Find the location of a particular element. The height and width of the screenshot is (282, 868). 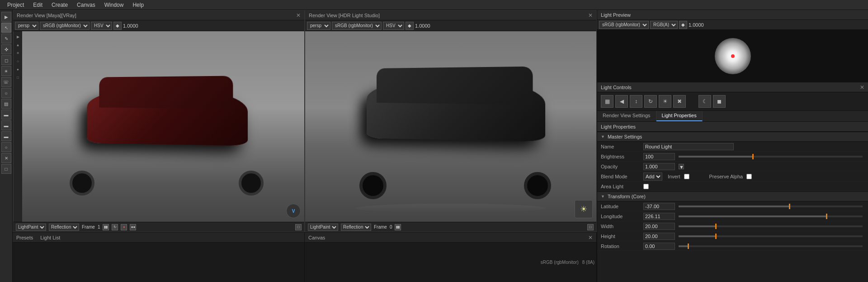

hdr-footer-mode1: LightPaint is located at coordinates (323, 227).